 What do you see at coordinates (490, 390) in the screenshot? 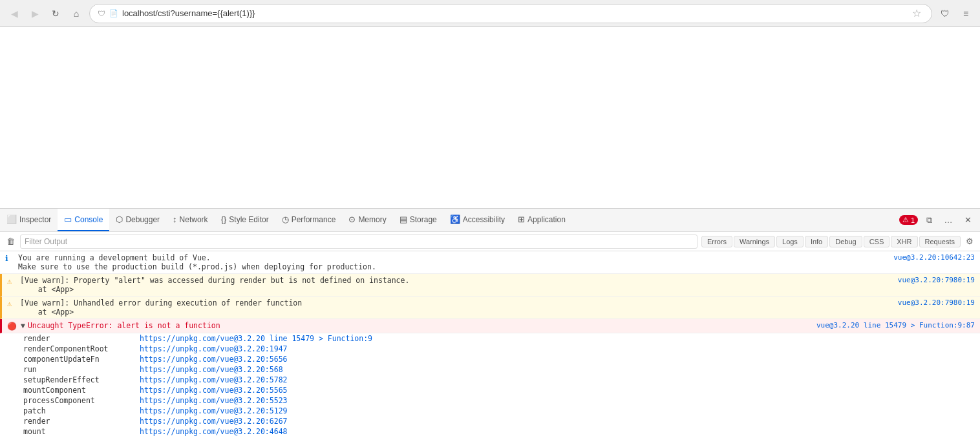
I see `stack-line-5: mountComponent https://unpkg.com/vue@3.2…` at bounding box center [490, 390].